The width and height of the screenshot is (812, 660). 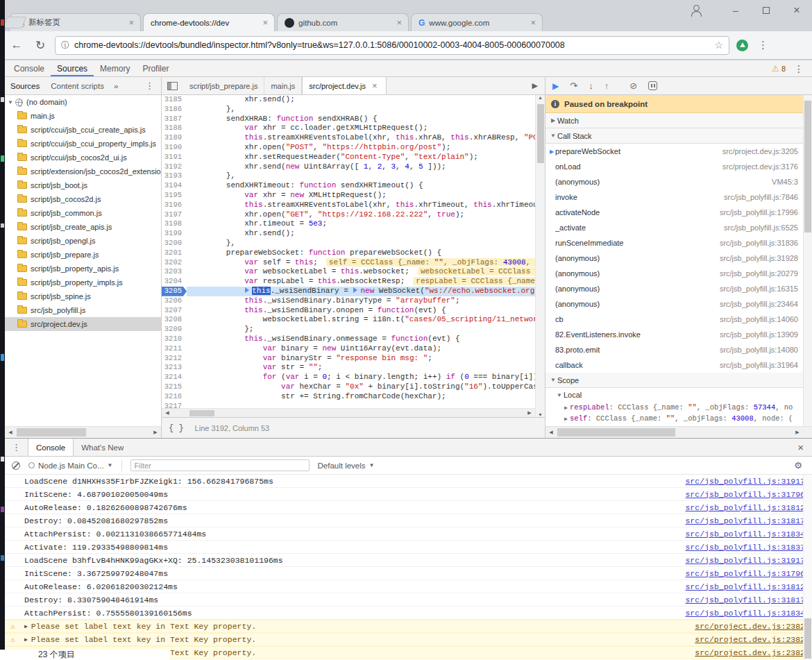 I want to click on expand-triangle-icon: ▶, so click(x=26, y=640).